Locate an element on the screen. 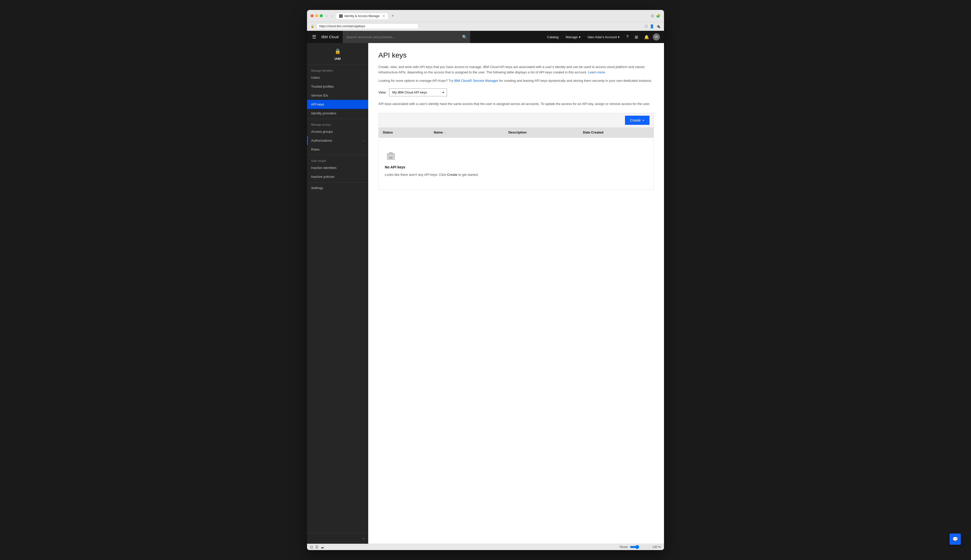 This screenshot has height=560, width=971. sidebar-title: IAM is located at coordinates (338, 59).